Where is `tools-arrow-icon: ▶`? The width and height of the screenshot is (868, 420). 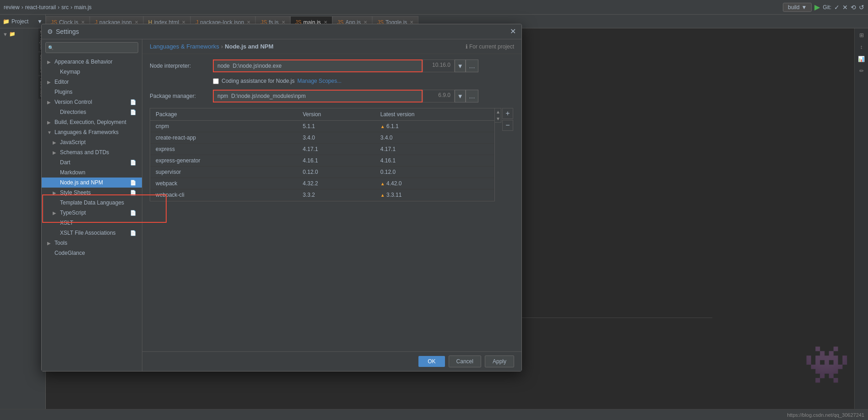
tools-arrow-icon: ▶ is located at coordinates (50, 243).